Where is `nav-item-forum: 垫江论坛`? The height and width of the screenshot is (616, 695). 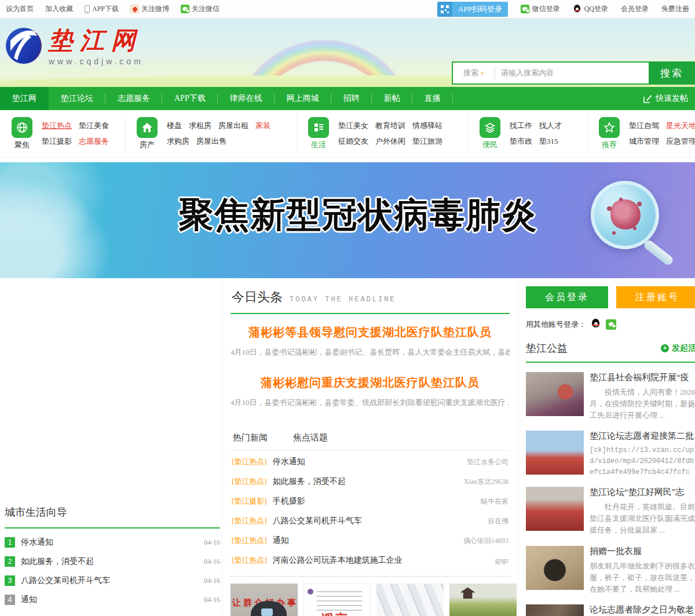
nav-item-forum: 垫江论坛 is located at coordinates (77, 99).